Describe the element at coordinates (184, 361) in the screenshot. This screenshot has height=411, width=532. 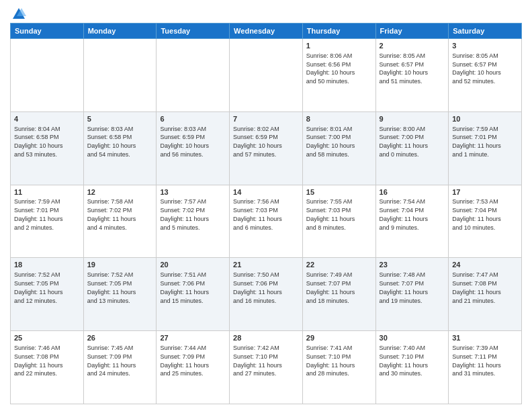
I see `day-info: Sunrise: 7:44 AM Sunset: 7:09 PM Dayligh…` at that location.